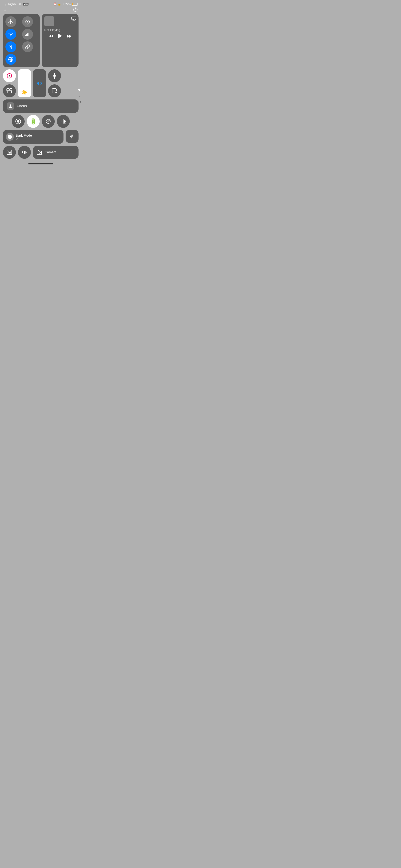 The height and width of the screenshot is (868, 401). What do you see at coordinates (63, 121) in the screenshot?
I see `sound-recognition-button` at bounding box center [63, 121].